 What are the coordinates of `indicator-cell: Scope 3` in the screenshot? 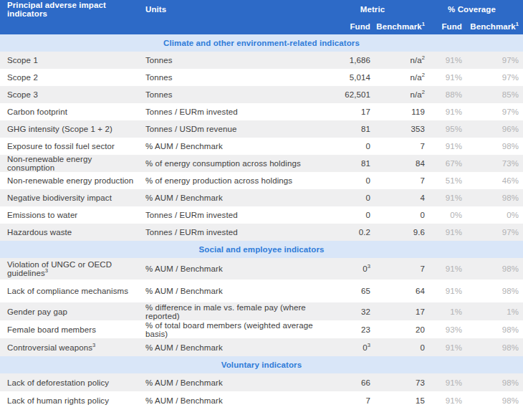 It's located at (69, 95).